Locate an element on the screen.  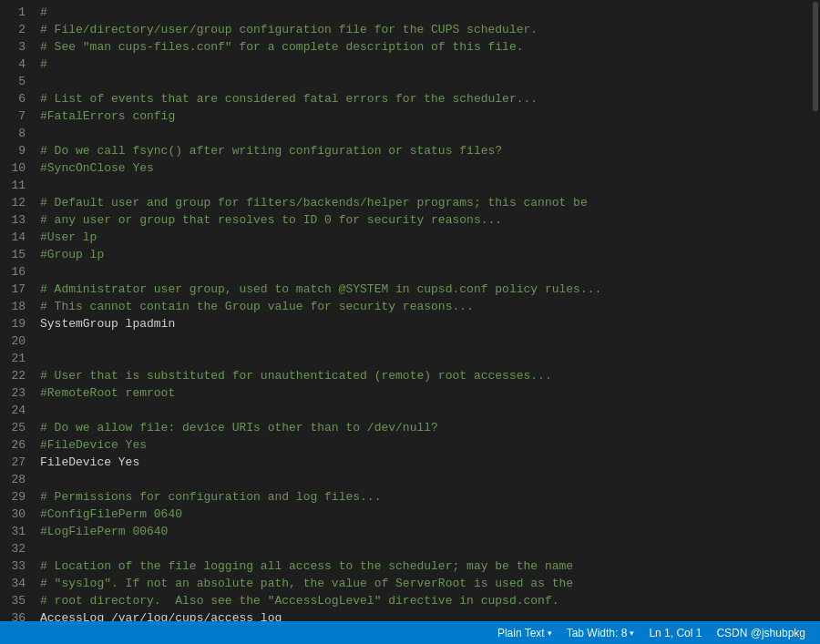
line-numbers: 1234567891011121314151617181920212223242… is located at coordinates (16, 311).